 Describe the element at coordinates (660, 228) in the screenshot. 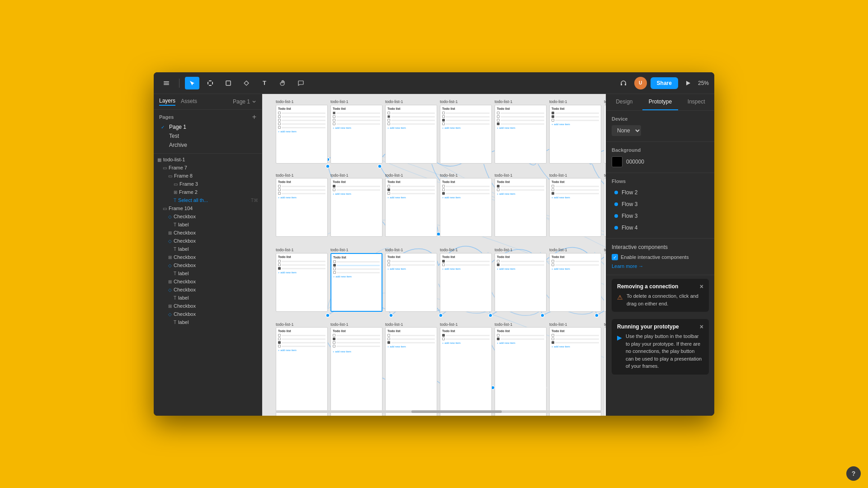

I see `flow-item-4: Flow 4` at that location.